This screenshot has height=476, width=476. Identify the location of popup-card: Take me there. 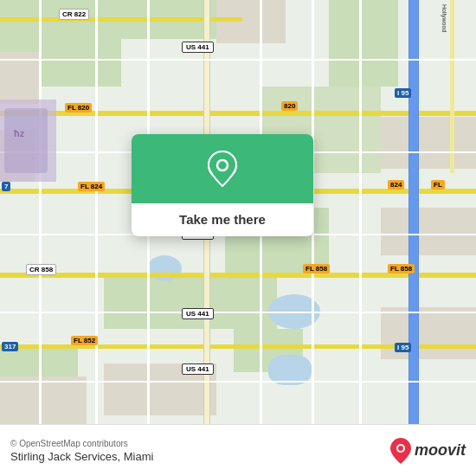
(222, 185).